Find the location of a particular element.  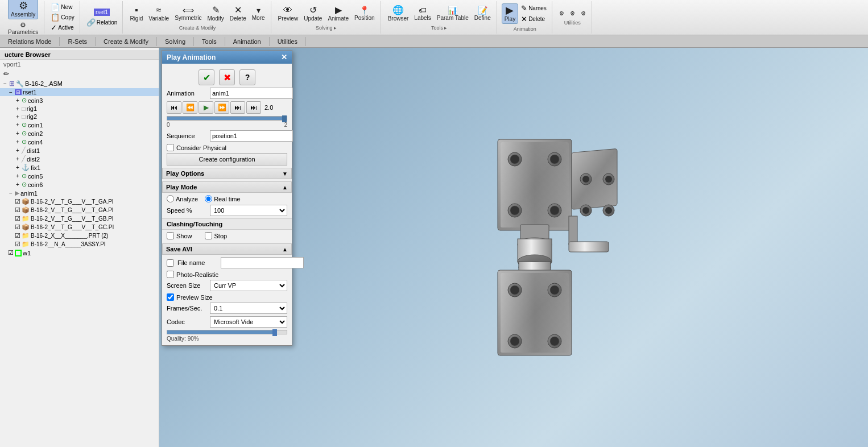

new-button: 📄 New is located at coordinates (63, 7).